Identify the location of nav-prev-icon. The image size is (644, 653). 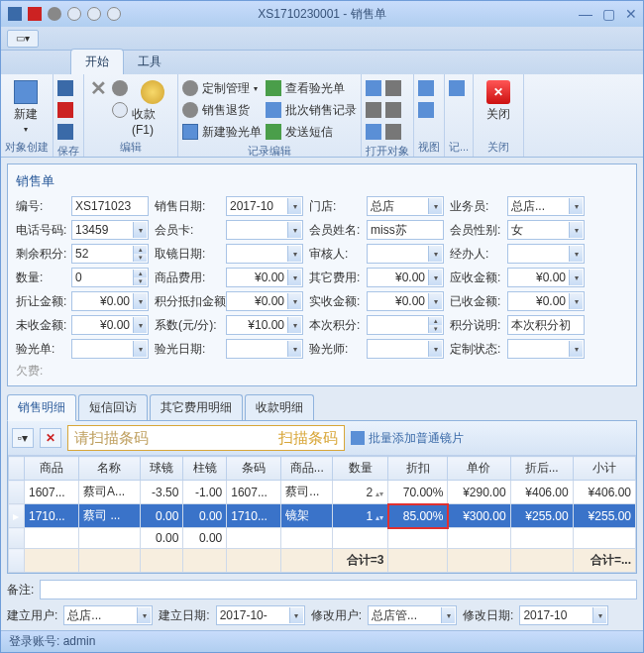
(94, 14).